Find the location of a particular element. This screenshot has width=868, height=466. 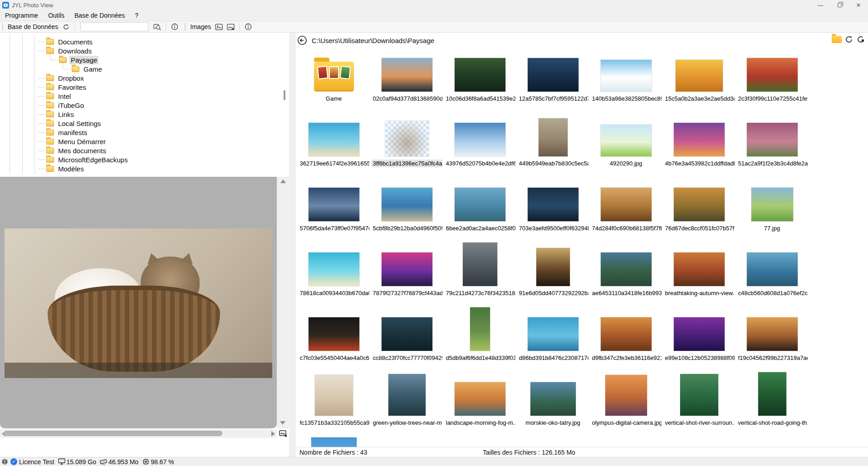

tree-item-microsoftedgebackups: MicrosoftEdgeBackups is located at coordinates (138, 160).